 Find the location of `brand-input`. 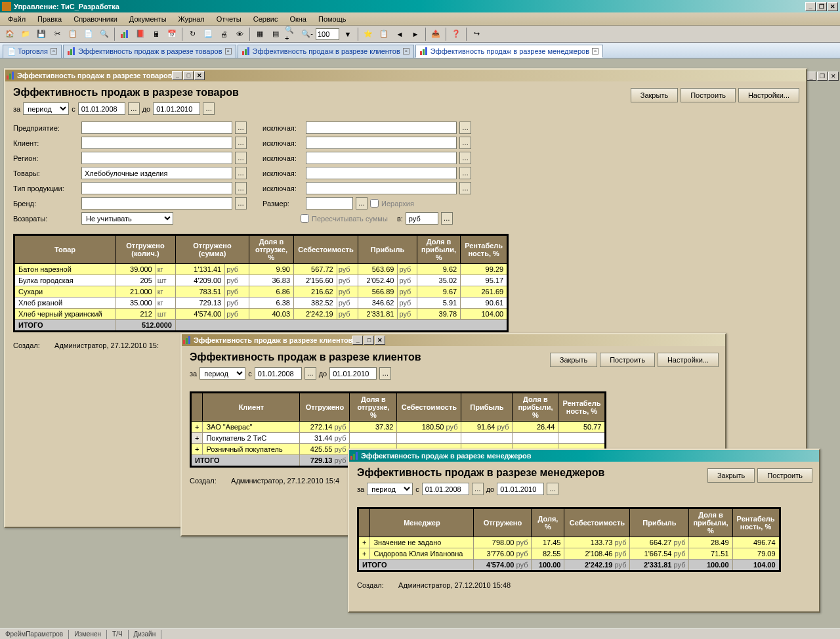

brand-input is located at coordinates (157, 204).